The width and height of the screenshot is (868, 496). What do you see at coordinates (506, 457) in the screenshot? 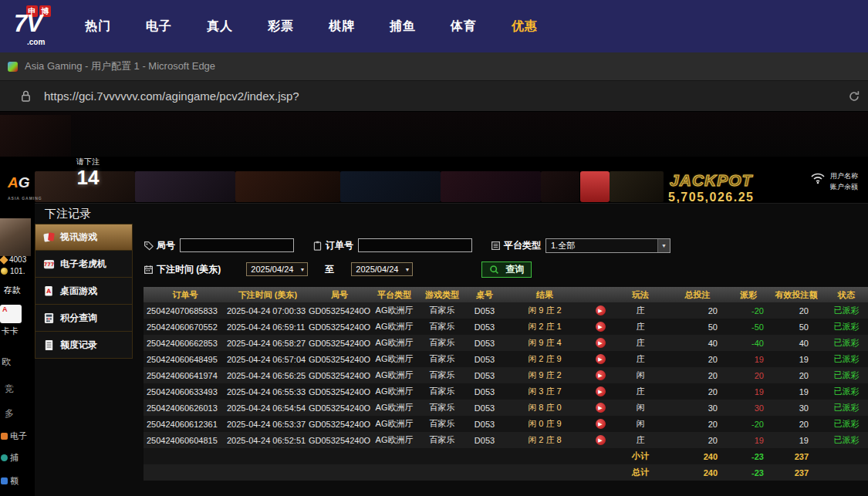
I see `subtotal-row: 小计240-23237` at bounding box center [506, 457].